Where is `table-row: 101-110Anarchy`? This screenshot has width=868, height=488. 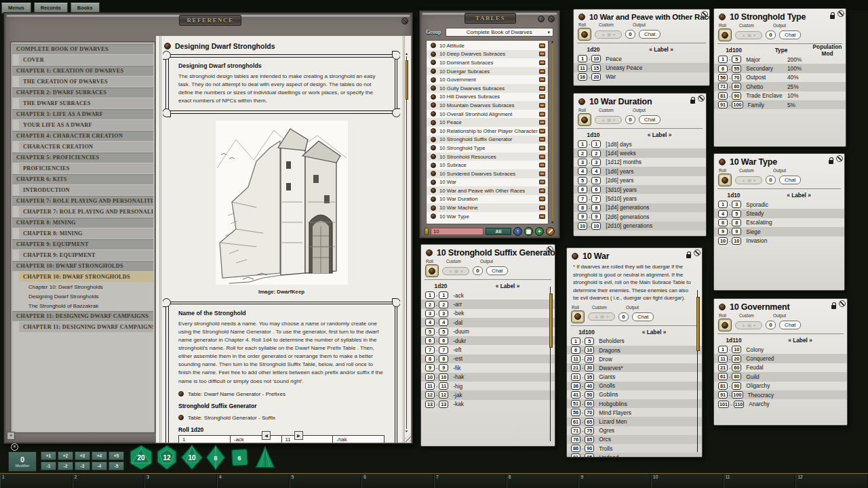 table-row: 101-110Anarchy is located at coordinates (781, 404).